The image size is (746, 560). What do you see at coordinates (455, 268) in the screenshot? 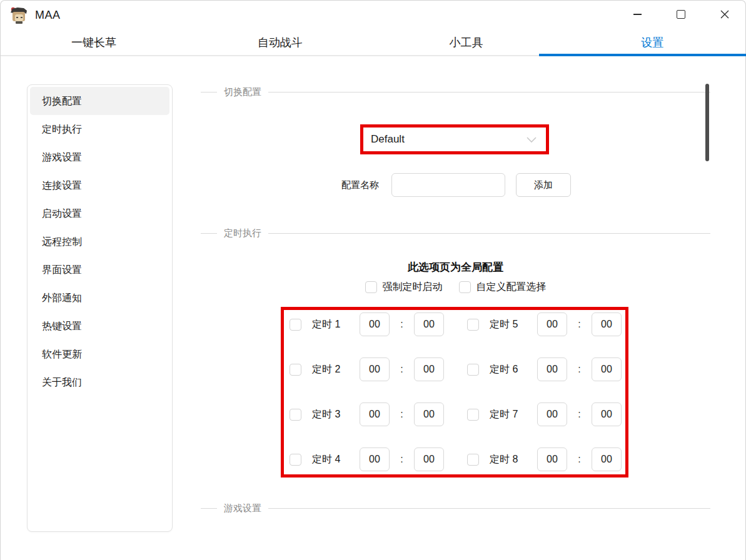
I see `timer-global-note: 此选项页为全局配置` at bounding box center [455, 268].